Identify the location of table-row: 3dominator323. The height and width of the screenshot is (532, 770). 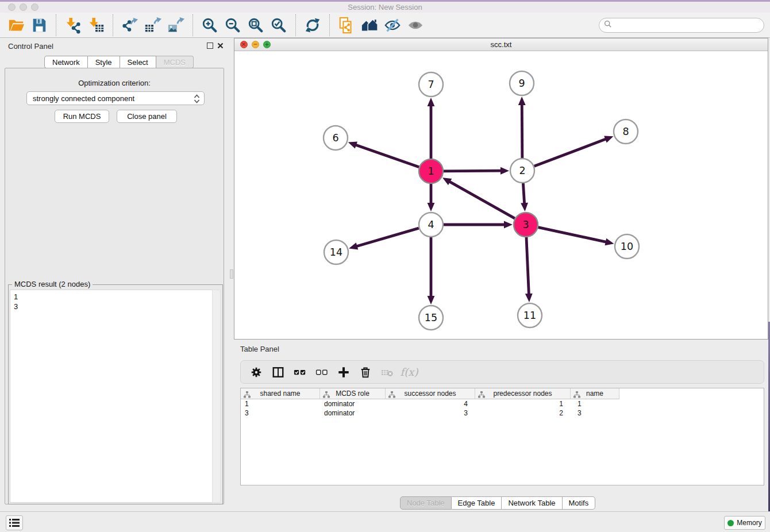
(502, 414).